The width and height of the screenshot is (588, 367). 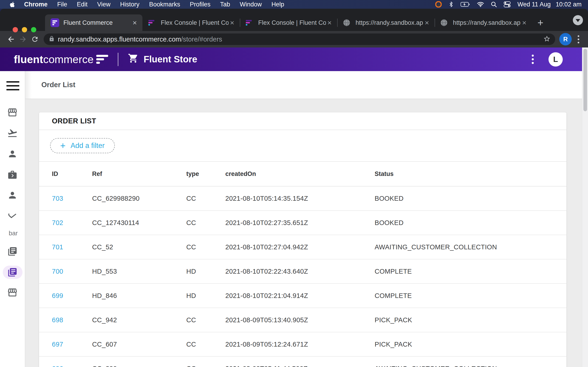 I want to click on add-filter-button: + Add a filter, so click(x=83, y=146).